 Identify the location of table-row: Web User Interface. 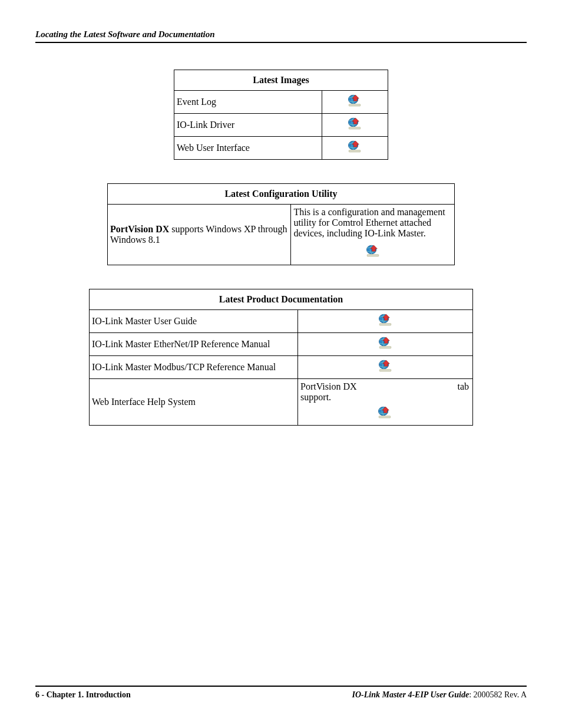
(282, 149).